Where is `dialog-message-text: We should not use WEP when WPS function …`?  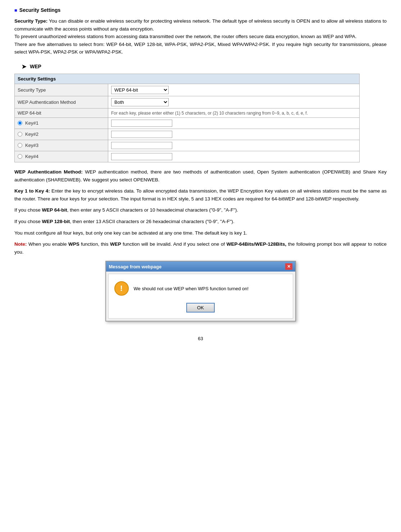 dialog-message-text: We should not use WEP when WPS function … is located at coordinates (191, 289).